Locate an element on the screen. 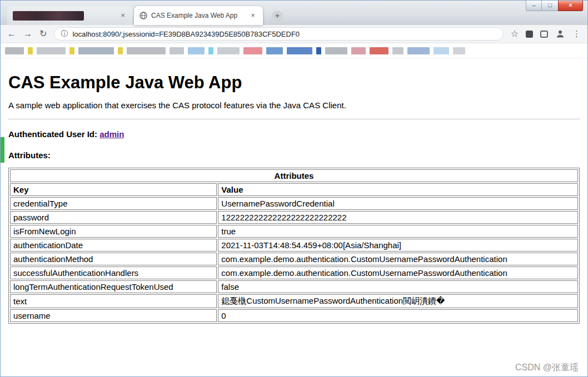 The height and width of the screenshot is (377, 588). attr-key: username is located at coordinates (113, 315).